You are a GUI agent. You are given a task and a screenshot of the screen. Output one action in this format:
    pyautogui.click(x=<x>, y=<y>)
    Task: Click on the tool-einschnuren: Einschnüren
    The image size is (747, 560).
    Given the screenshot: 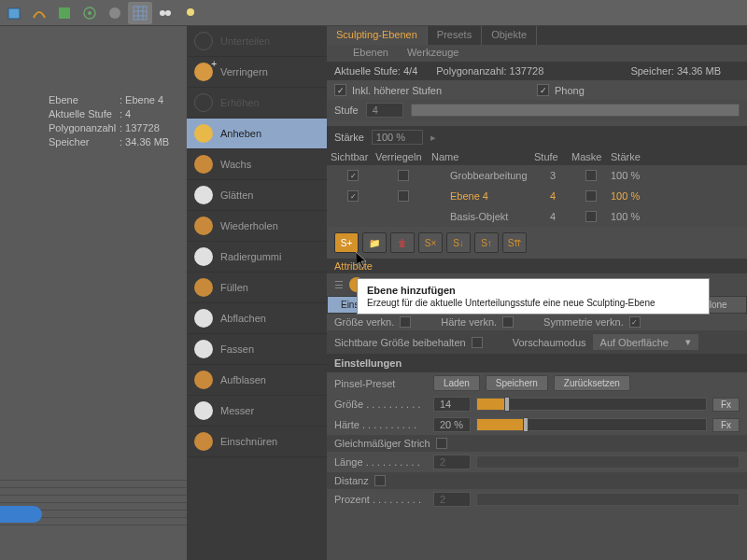 What is the action you would take?
    pyautogui.click(x=257, y=442)
    